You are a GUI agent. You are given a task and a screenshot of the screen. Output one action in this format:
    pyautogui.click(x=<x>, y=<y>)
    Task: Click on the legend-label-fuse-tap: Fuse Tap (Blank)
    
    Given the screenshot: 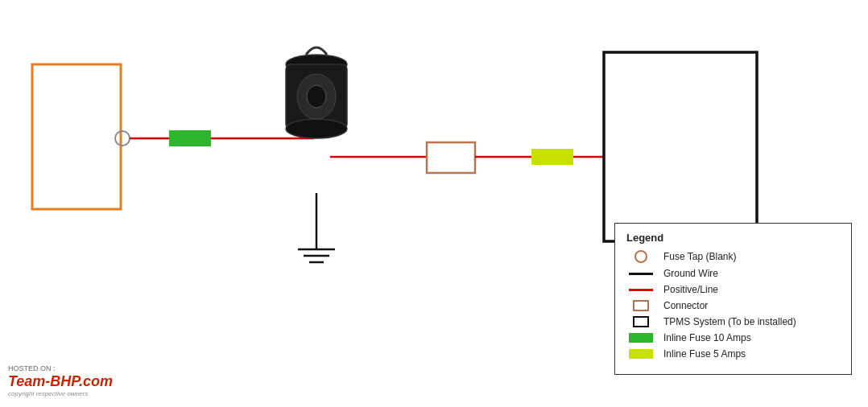 What is the action you would take?
    pyautogui.click(x=701, y=257)
    